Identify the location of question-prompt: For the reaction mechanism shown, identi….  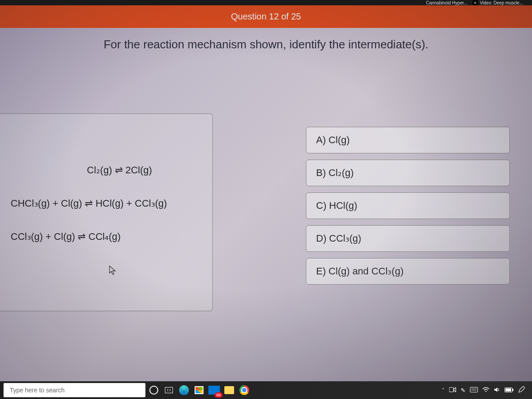
(266, 42).